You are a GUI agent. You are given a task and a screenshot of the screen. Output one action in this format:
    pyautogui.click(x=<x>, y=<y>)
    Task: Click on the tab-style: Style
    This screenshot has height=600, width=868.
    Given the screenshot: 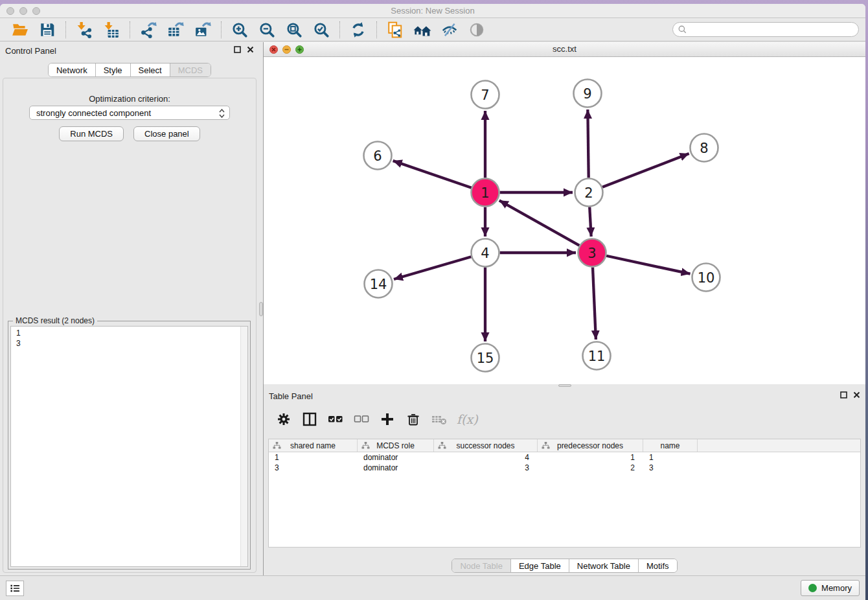 What is the action you would take?
    pyautogui.click(x=113, y=70)
    